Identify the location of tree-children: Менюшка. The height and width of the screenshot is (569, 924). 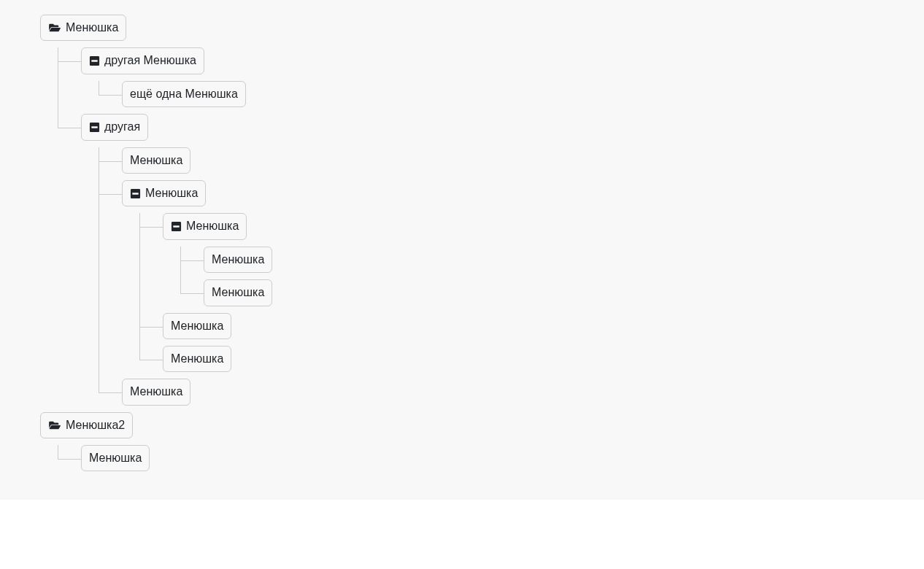
(462, 461).